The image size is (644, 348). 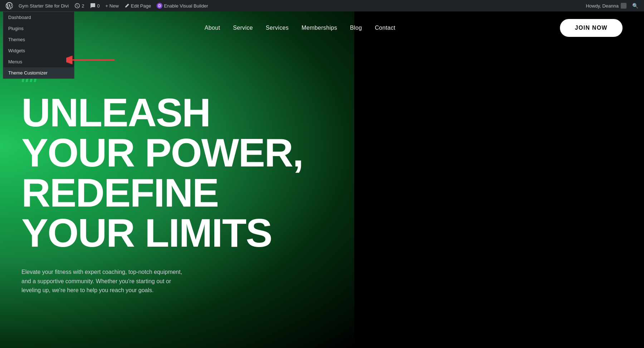 What do you see at coordinates (138, 6) in the screenshot?
I see `edit-page-button: Edit Page` at bounding box center [138, 6].